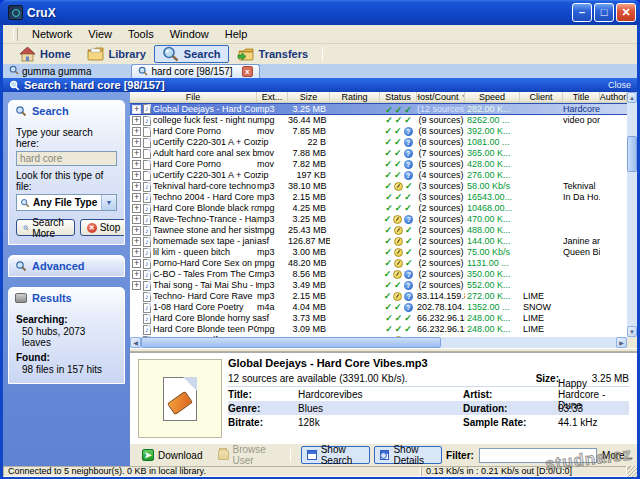 Image resolution: width=640 pixels, height=479 pixels. Describe the element at coordinates (116, 54) in the screenshot. I see `library-toolbar-button: Library` at that location.